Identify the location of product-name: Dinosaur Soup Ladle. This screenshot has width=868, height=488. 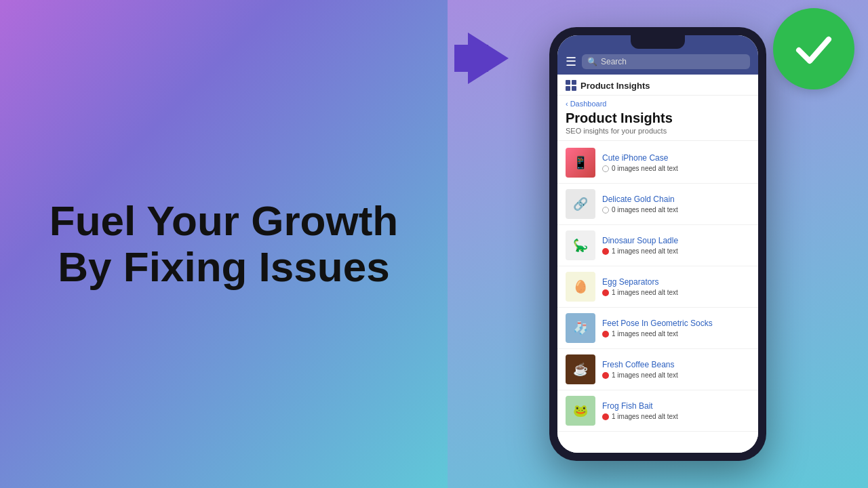
(676, 241).